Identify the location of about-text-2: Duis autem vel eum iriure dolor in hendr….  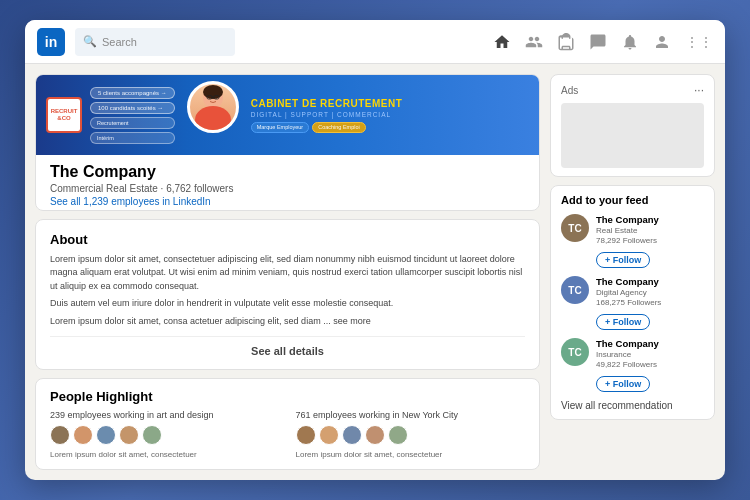
(288, 304).